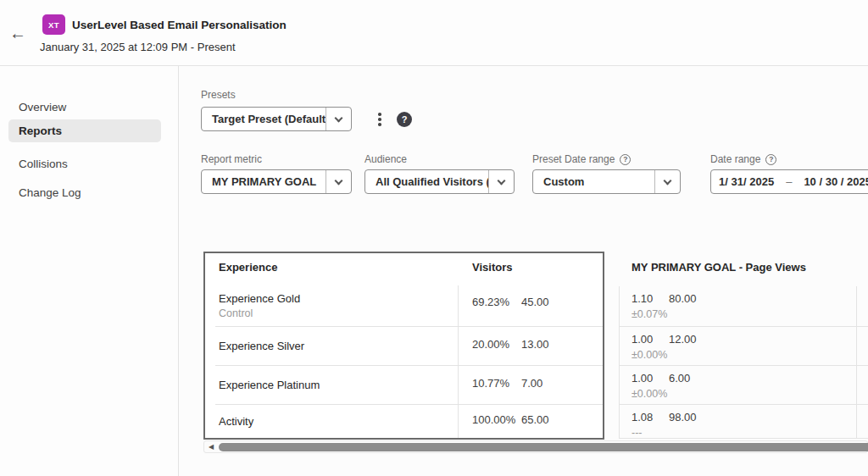 The height and width of the screenshot is (476, 868). Describe the element at coordinates (536, 302) in the screenshot. I see `visitors-count: 45.00` at that location.